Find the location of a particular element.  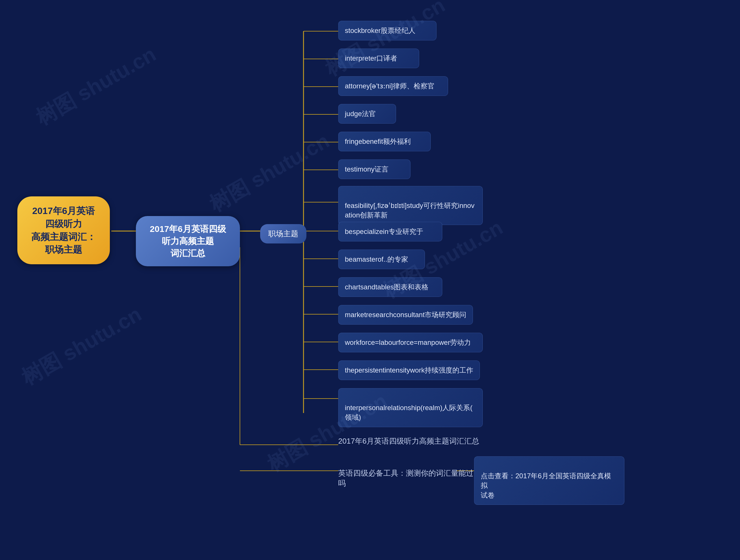

vocab-node-8: bespecializein专业研究于 is located at coordinates (390, 231).